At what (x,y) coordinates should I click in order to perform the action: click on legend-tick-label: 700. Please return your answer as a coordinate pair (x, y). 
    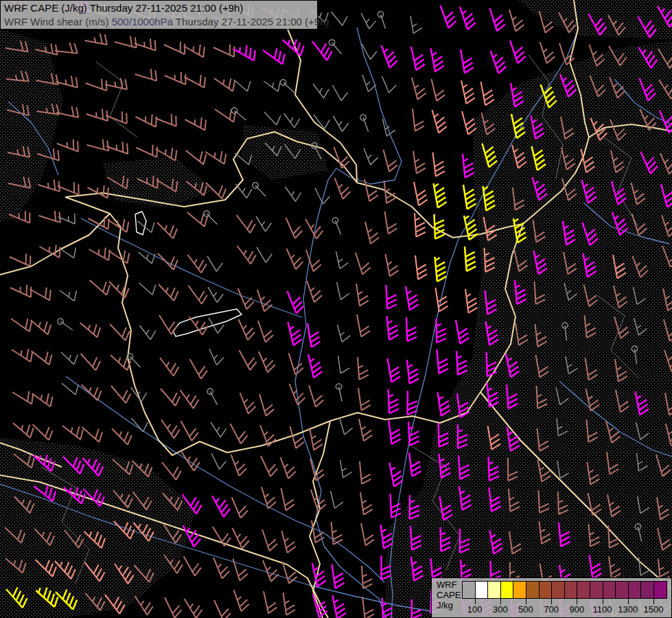
    Looking at the image, I should click on (551, 610).